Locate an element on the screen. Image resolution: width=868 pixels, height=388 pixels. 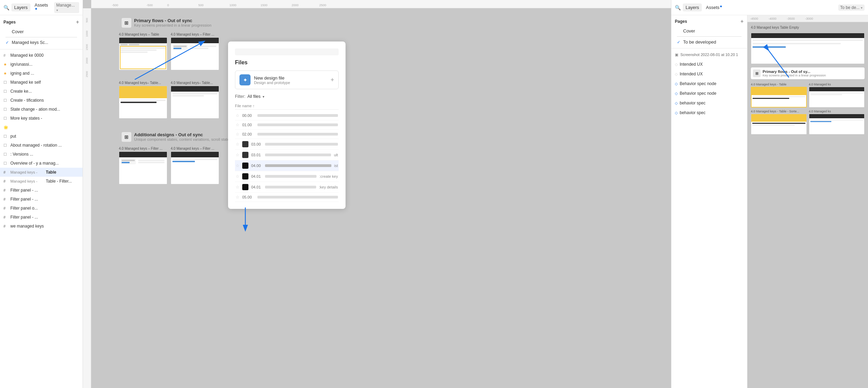
chevron-down-icon-right: ▾ is located at coordinates (862, 8).